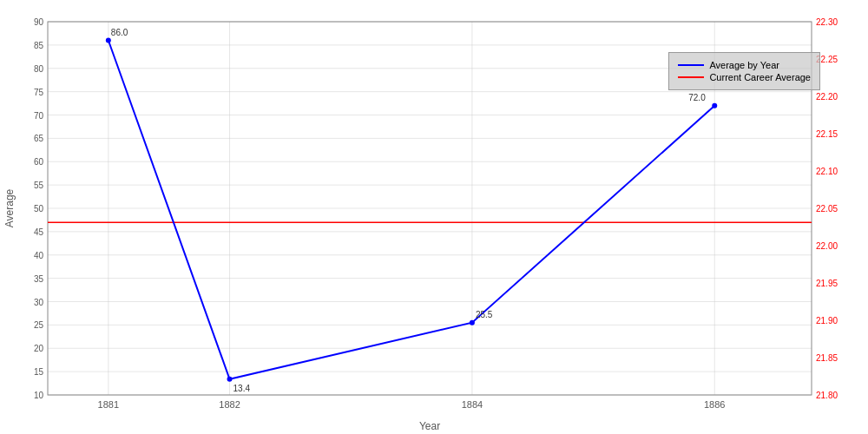 This screenshot has height=434, width=868. I want to click on svg-text: 75, so click(39, 92).